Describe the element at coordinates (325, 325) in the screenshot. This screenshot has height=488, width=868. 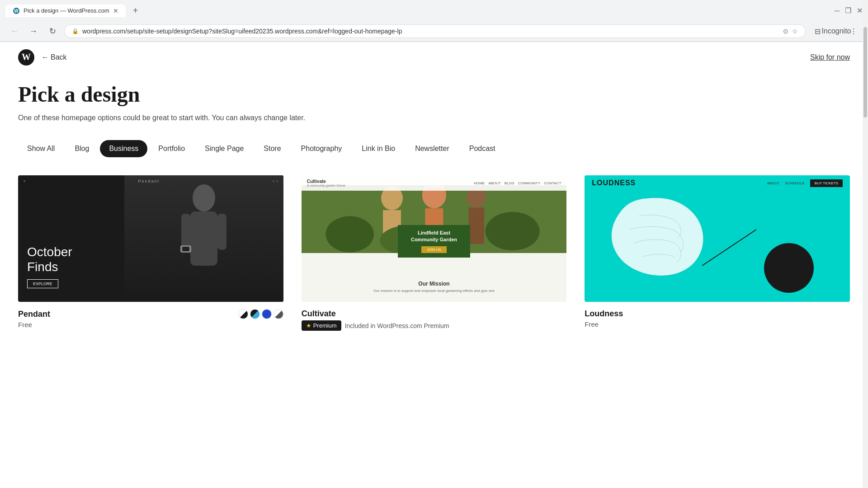
I see `cultivate-premium-label: Premium` at that location.